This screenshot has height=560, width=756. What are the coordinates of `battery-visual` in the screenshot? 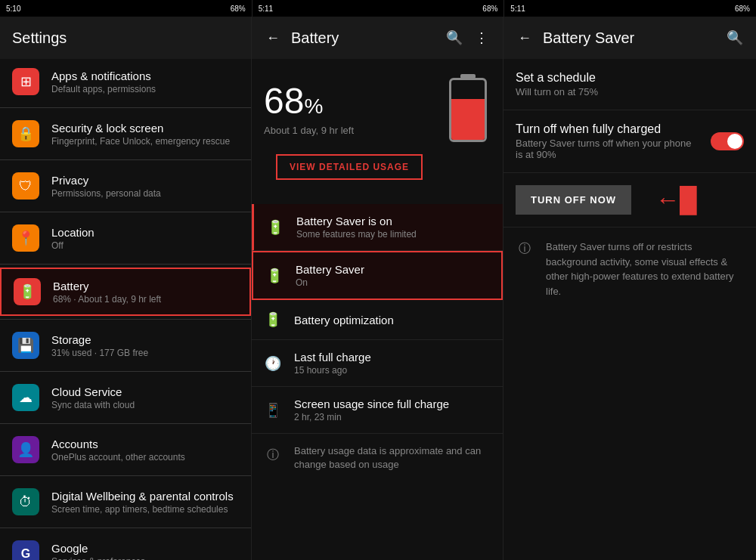 It's located at (470, 108).